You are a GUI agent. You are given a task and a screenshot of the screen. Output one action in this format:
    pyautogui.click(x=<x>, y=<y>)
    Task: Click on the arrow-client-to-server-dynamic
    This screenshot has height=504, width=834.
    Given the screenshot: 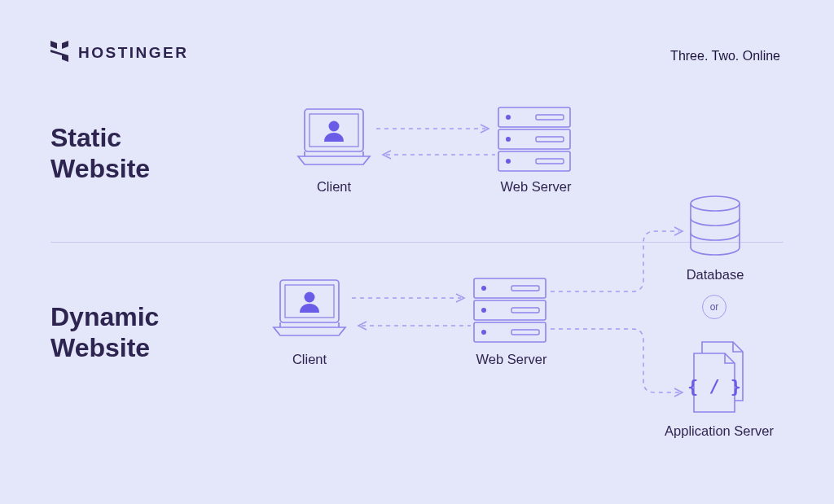 What is the action you would take?
    pyautogui.click(x=411, y=299)
    